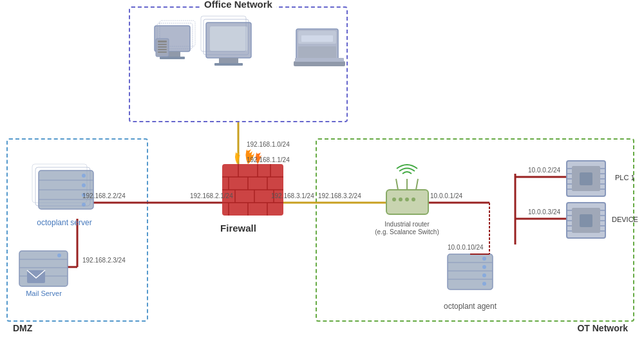 This screenshot has width=644, height=350. Describe the element at coordinates (470, 272) in the screenshot. I see `octoplant-agent-icon` at that location.